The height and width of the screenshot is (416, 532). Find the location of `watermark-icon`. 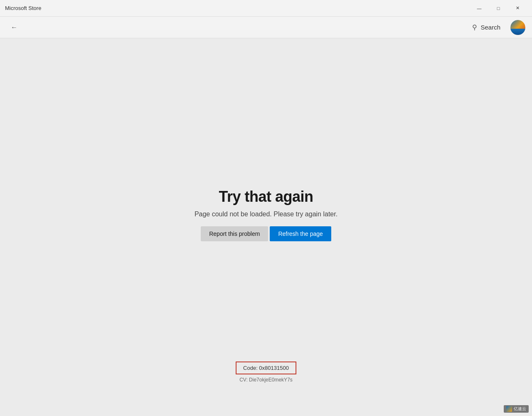

watermark-icon is located at coordinates (509, 409).